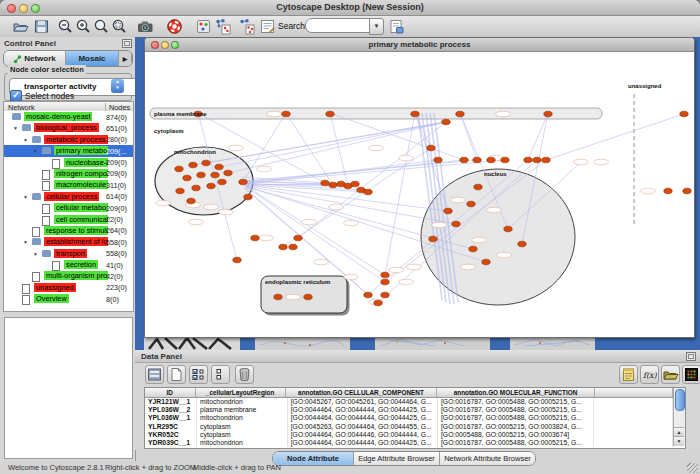 Image resolution: width=700 pixels, height=474 pixels. I want to click on tree-row: ▼biological_process651(0), so click(68, 128).